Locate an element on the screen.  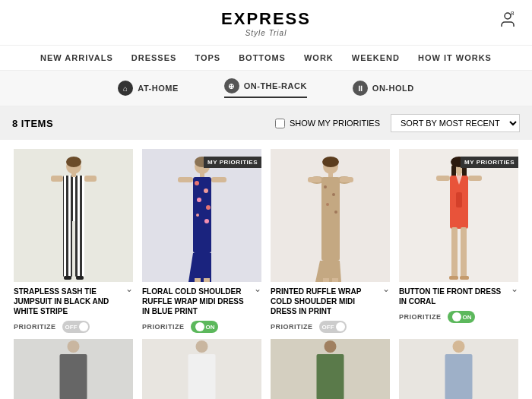
show-priorities-checkbox is located at coordinates (280, 123).